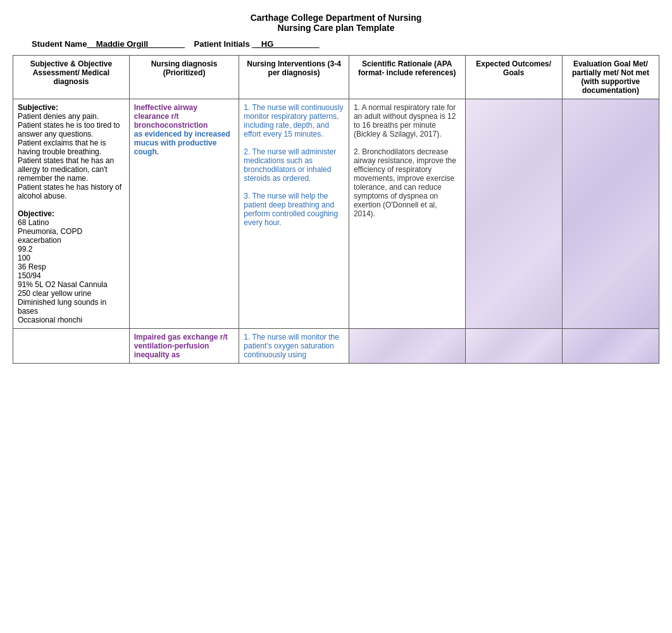 The height and width of the screenshot is (633, 672). I want to click on row2-col4, so click(407, 347).